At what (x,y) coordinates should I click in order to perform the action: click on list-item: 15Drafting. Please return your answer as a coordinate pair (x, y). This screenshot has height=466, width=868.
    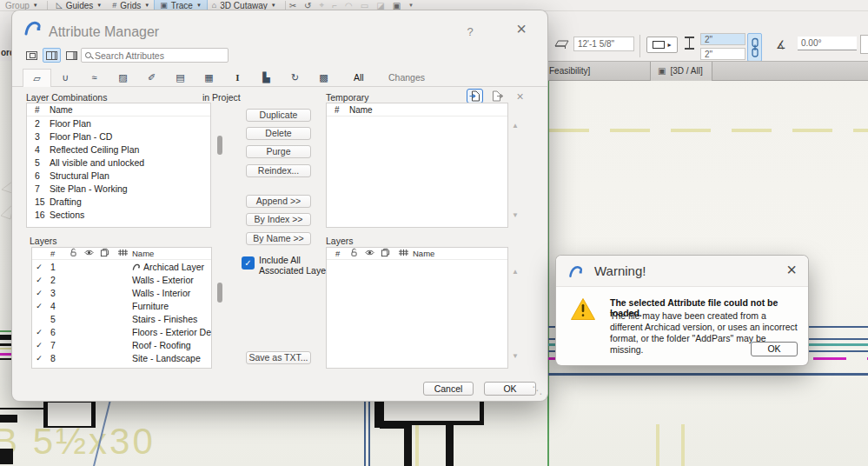
    Looking at the image, I should click on (118, 202).